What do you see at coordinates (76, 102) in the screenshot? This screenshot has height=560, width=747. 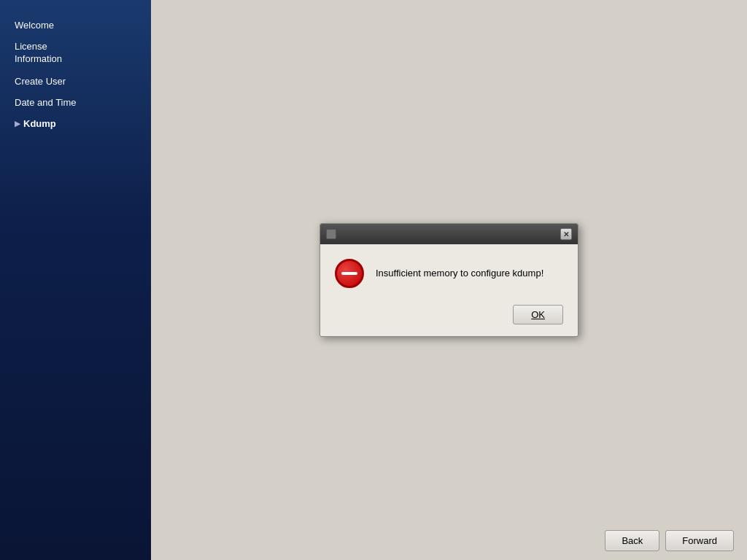 I see `sidebar-item-date-and-time: Date and Time` at bounding box center [76, 102].